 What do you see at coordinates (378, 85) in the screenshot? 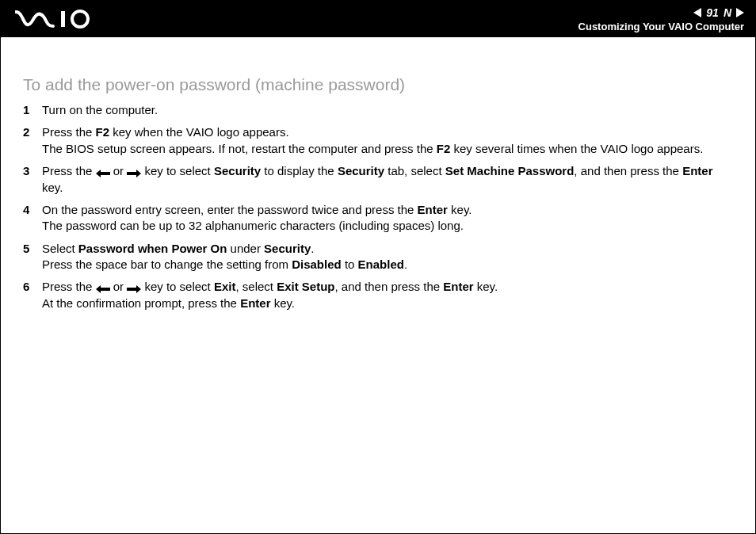
I see `section-title: To add the power-on password (machine pa…` at bounding box center [378, 85].